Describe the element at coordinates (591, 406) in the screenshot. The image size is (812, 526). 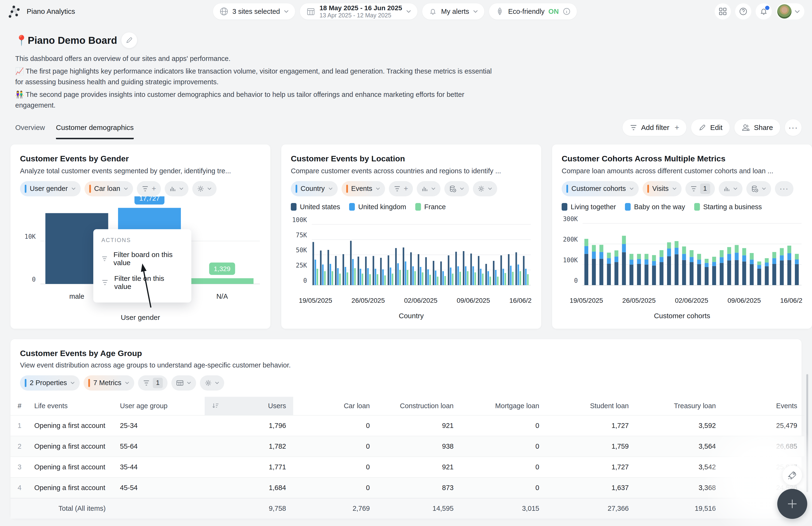
I see `col-student-loan: Student loan` at that location.